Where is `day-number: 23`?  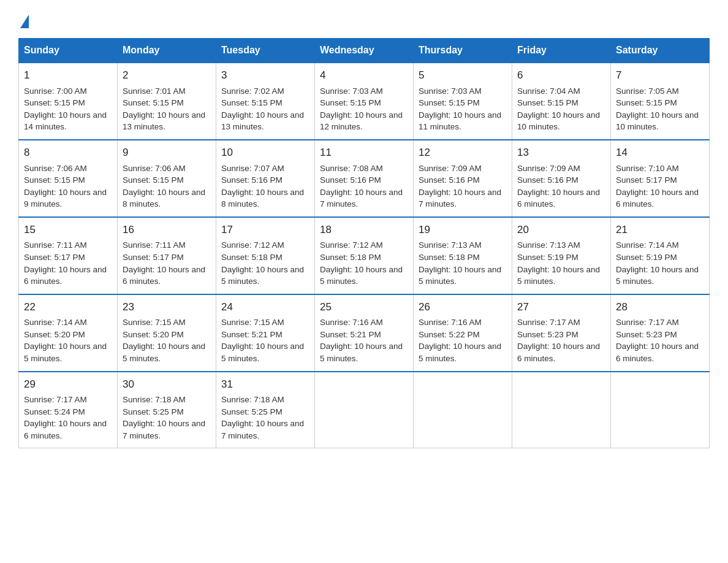
day-number: 23 is located at coordinates (167, 308).